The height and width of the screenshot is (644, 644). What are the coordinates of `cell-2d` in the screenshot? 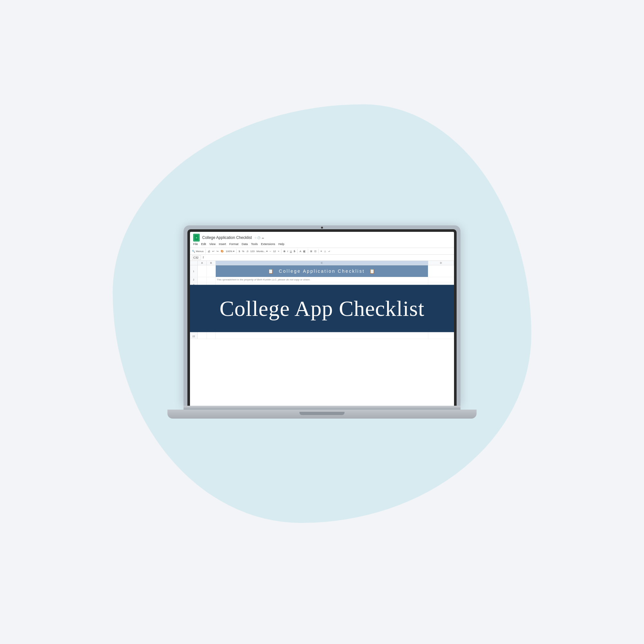 It's located at (441, 280).